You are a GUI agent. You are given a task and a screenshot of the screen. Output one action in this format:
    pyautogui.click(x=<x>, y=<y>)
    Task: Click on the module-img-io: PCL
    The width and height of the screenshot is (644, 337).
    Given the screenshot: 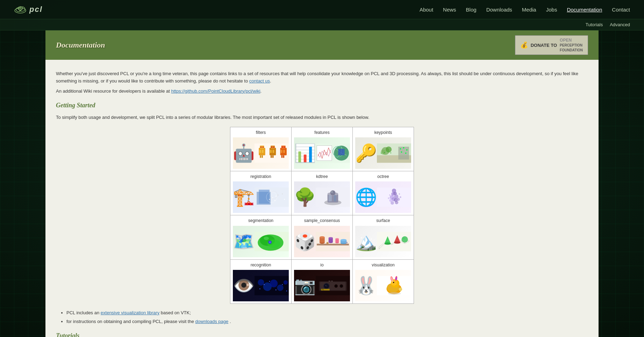 What is the action you would take?
    pyautogui.click(x=322, y=286)
    